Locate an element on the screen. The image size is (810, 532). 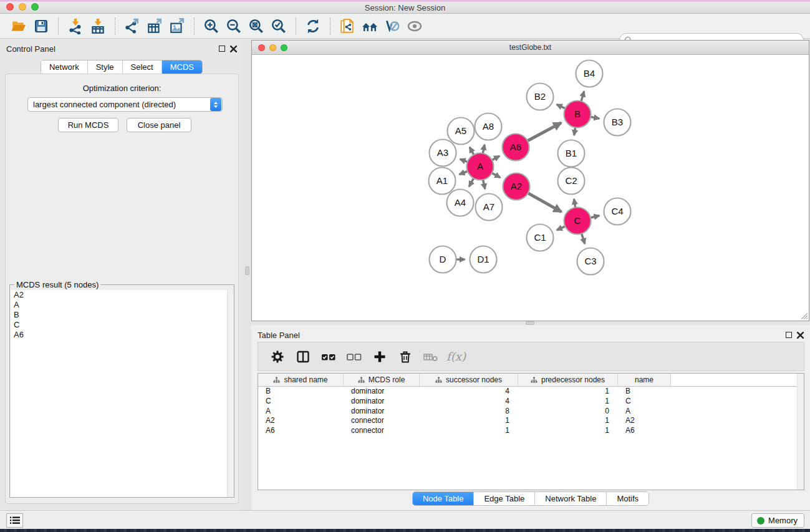
node-B1: B1 is located at coordinates (571, 153).